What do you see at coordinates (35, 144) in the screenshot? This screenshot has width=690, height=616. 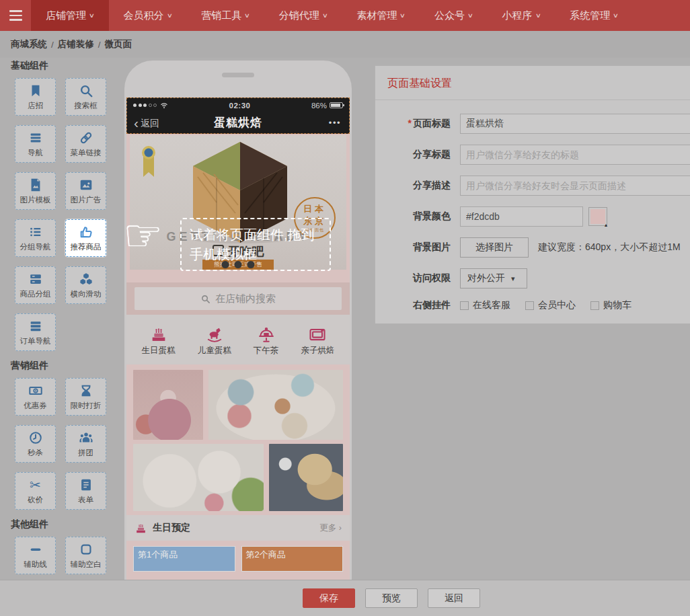 I see `component-navigation: 导航` at bounding box center [35, 144].